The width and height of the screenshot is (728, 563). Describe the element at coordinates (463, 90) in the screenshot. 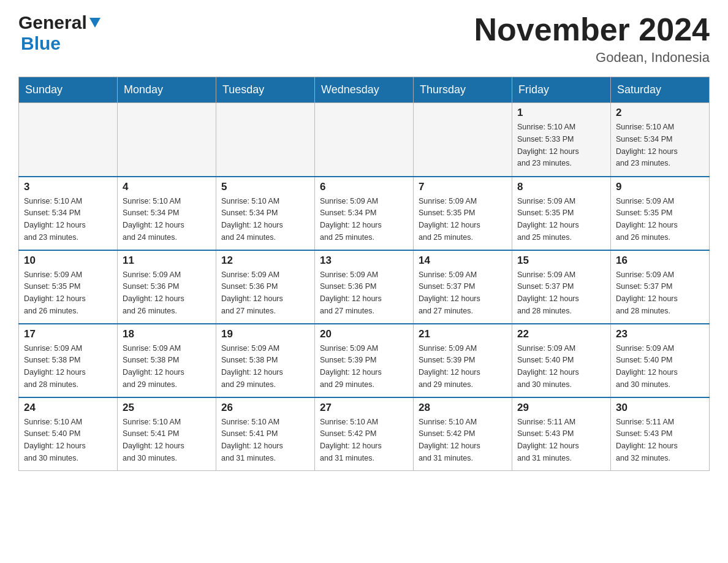

I see `weekday-header-thursday: Thursday` at that location.